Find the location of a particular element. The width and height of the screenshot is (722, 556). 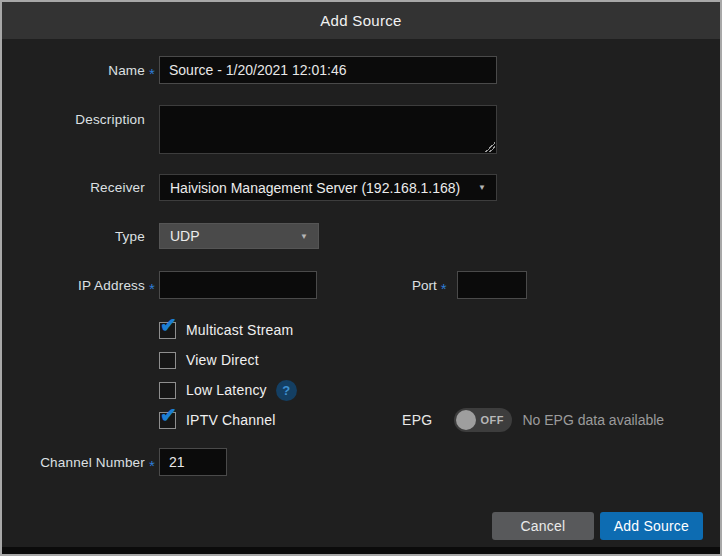

view-direct-checkbox: ✔ View Direct is located at coordinates (209, 360).